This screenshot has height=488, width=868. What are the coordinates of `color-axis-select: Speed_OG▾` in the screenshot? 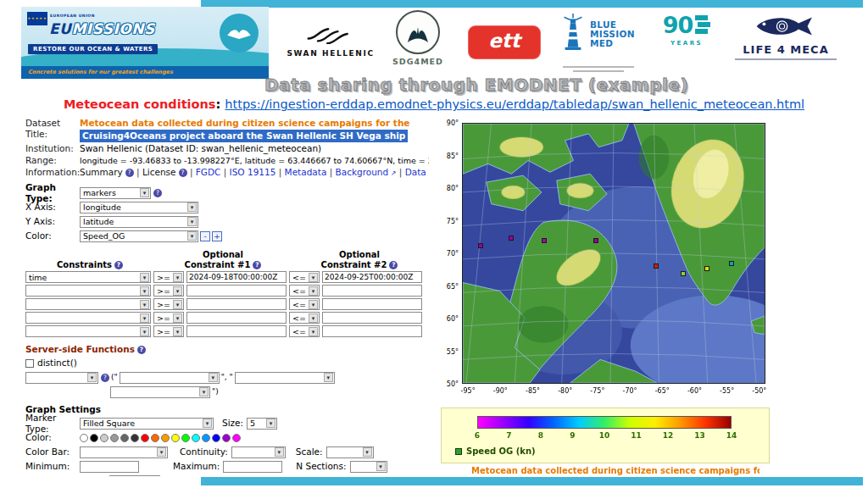 It's located at (139, 236).